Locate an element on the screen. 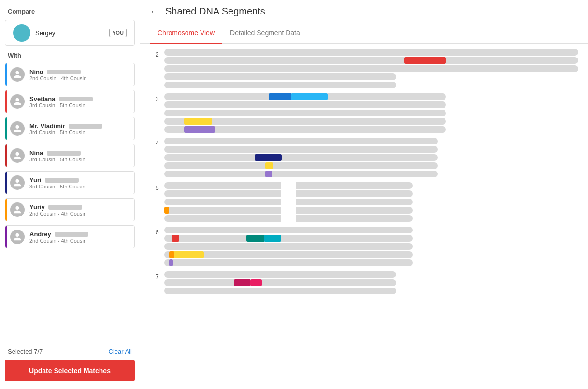 This screenshot has height=389, width=588. chr-5-segment-orange is located at coordinates (167, 210).